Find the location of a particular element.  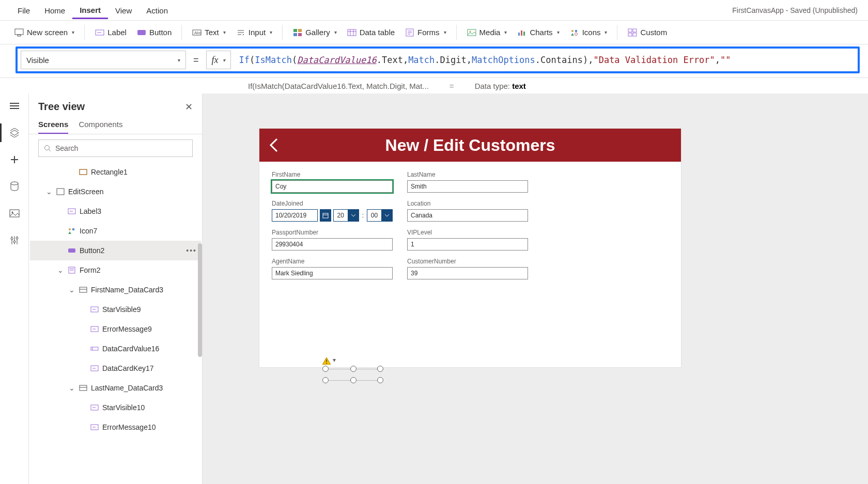

menu-insert: Insert is located at coordinates (90, 10).